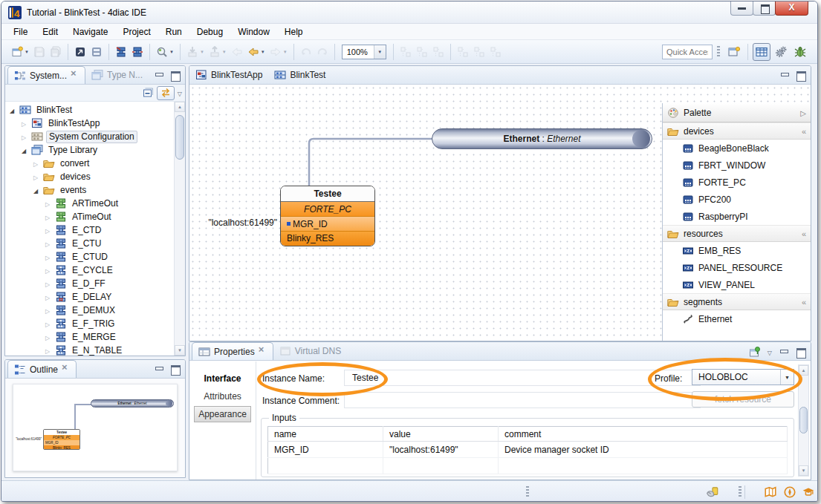  Describe the element at coordinates (46, 75) in the screenshot. I see `tab-system: System...` at that location.